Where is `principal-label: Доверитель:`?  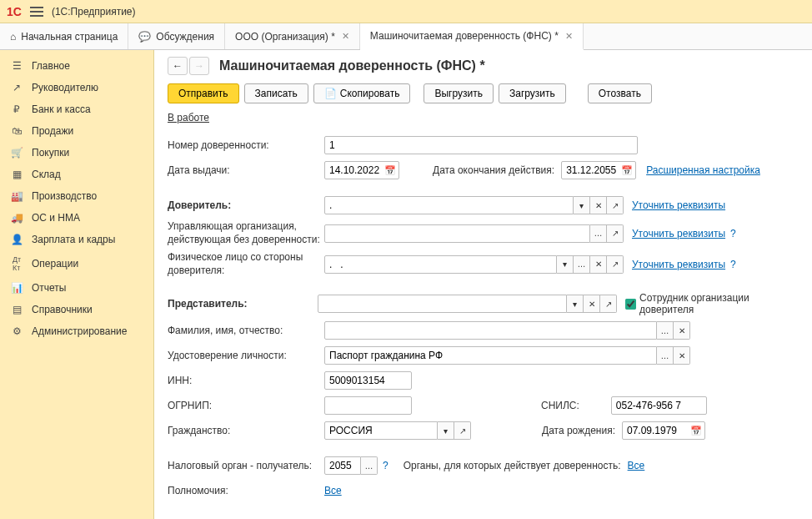 principal-label: Доверитель: is located at coordinates (246, 205).